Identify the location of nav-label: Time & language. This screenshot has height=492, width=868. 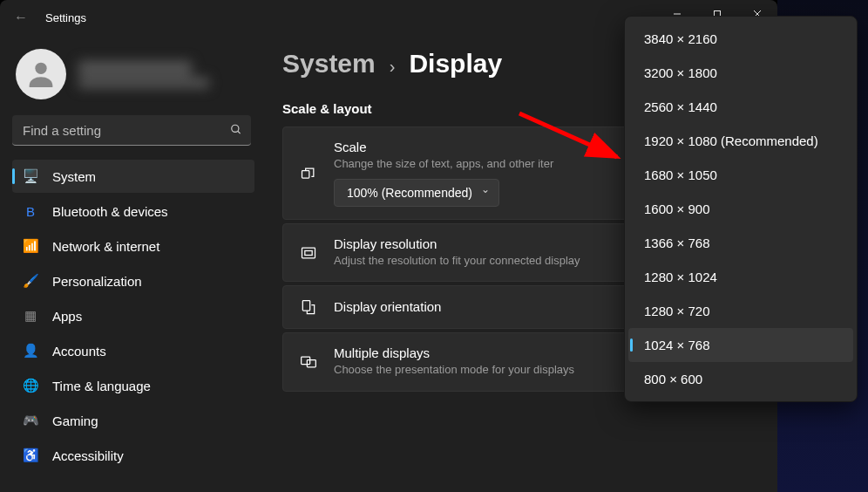
(101, 386).